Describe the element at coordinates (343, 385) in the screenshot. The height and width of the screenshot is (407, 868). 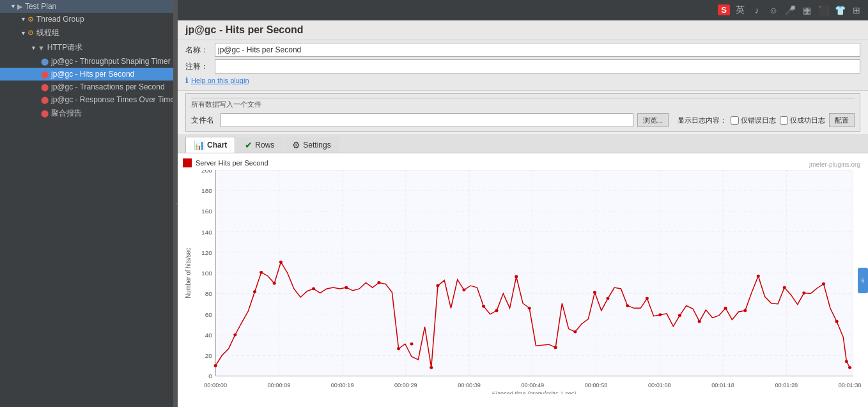
I see `svg-text: 00:00:19` at that location.